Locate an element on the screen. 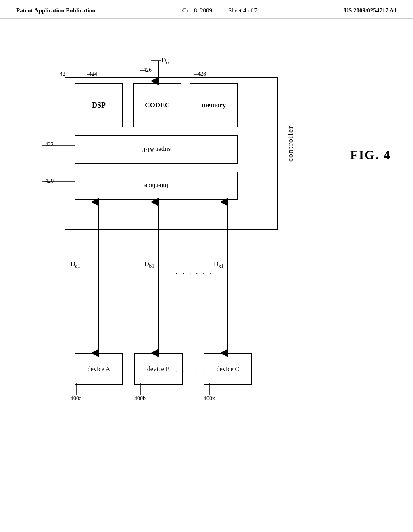 The width and height of the screenshot is (413, 532). ref-428-line is located at coordinates (198, 74).